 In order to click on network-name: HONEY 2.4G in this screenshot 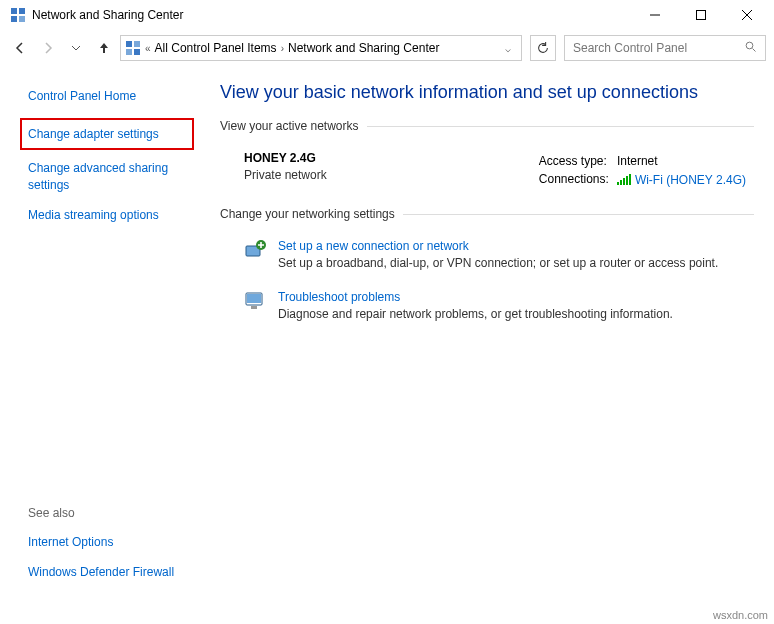, I will do `click(390, 158)`.